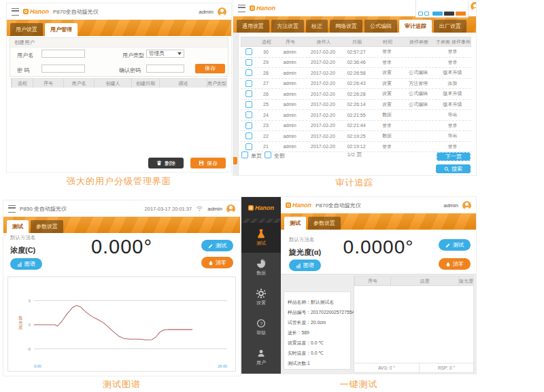 The image size is (544, 392). Describe the element at coordinates (261, 298) in the screenshot. I see `sidebar-item-settings: 设置` at that location.